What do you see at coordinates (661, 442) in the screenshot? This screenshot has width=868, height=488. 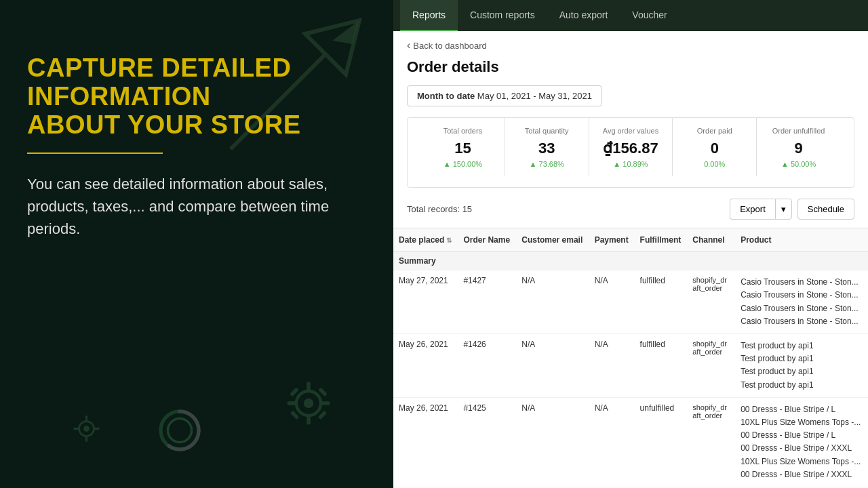 I see `cell-fulfillment: unfulfilled` at bounding box center [661, 442].